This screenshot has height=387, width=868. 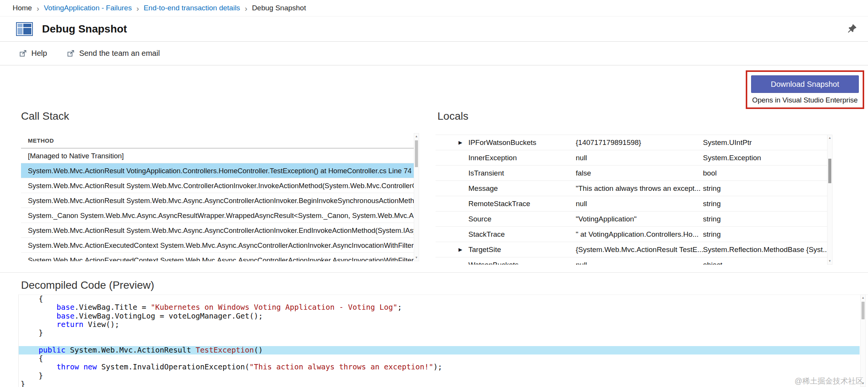 What do you see at coordinates (863, 341) in the screenshot?
I see `code-scrollbar: ▲ ▼` at bounding box center [863, 341].